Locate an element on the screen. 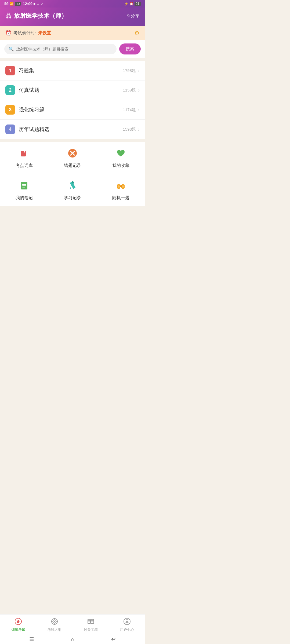  grid-cell-cuoti: 错题记录 is located at coordinates (73, 158).